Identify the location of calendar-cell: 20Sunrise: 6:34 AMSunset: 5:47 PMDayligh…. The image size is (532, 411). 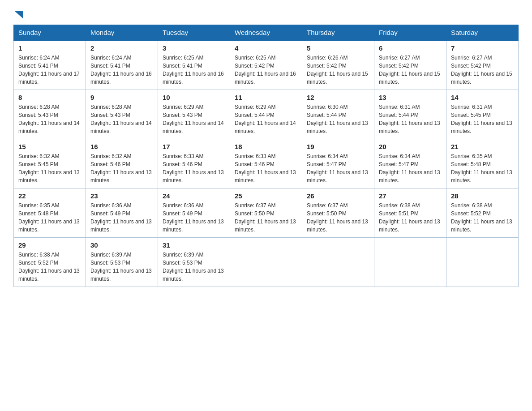
(410, 164).